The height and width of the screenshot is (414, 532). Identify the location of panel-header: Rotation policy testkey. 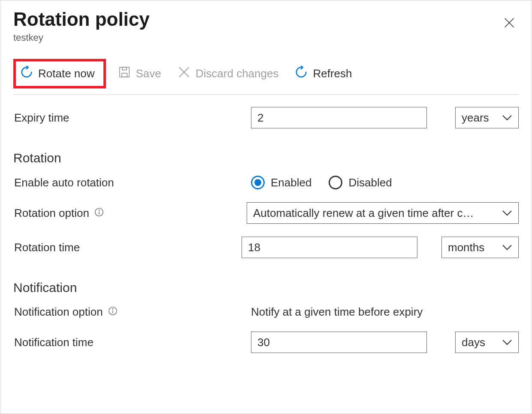
(266, 26).